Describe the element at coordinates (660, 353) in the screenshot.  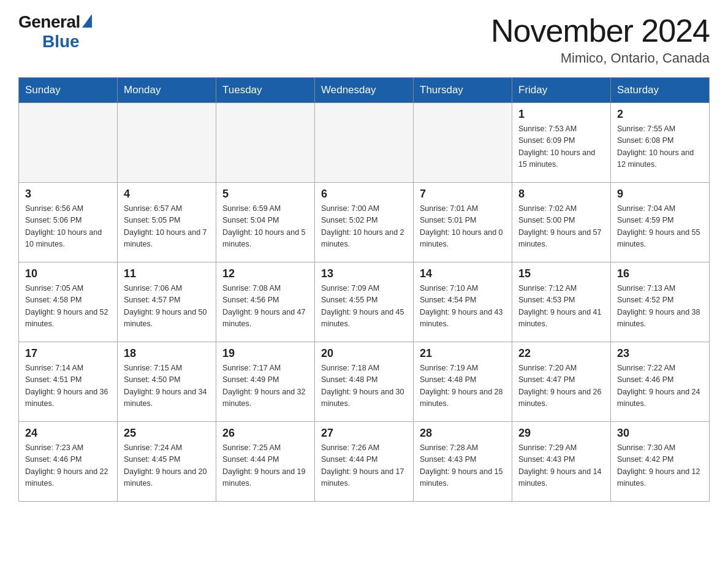
I see `day-number: 23` at that location.